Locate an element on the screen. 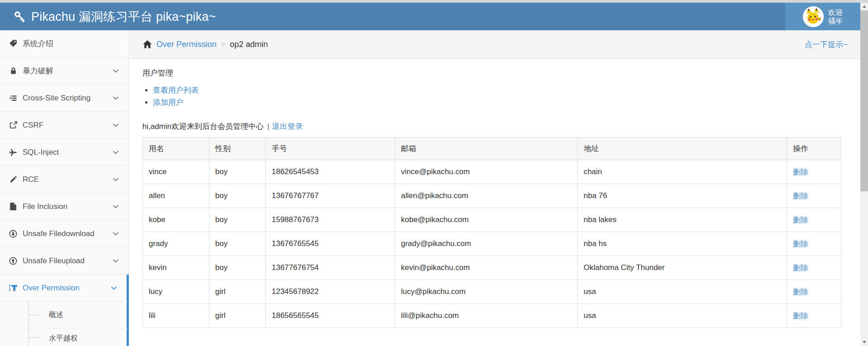 The height and width of the screenshot is (346, 868). sidebar-item-xss: Cross-Site Scripting is located at coordinates (64, 98).